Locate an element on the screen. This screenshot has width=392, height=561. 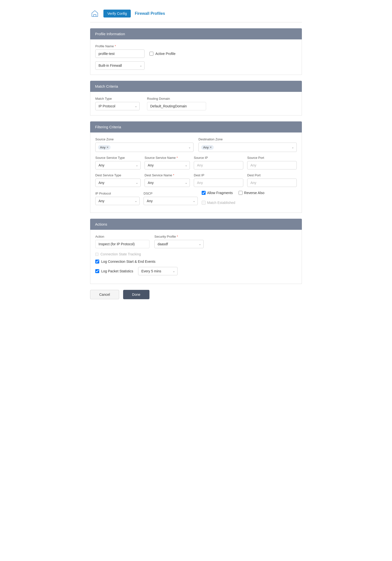
dest-zone-chevron-icon: ⌄ is located at coordinates (293, 147).